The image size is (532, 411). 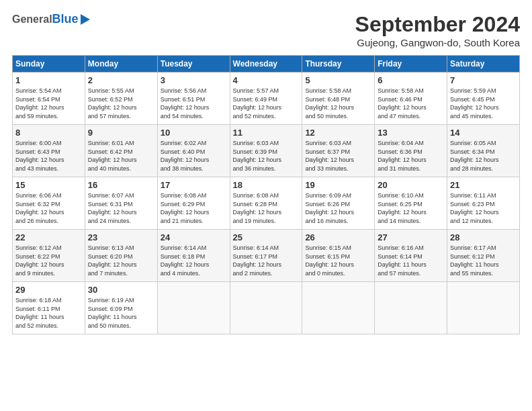 What do you see at coordinates (121, 238) in the screenshot?
I see `day-number: 23` at bounding box center [121, 238].